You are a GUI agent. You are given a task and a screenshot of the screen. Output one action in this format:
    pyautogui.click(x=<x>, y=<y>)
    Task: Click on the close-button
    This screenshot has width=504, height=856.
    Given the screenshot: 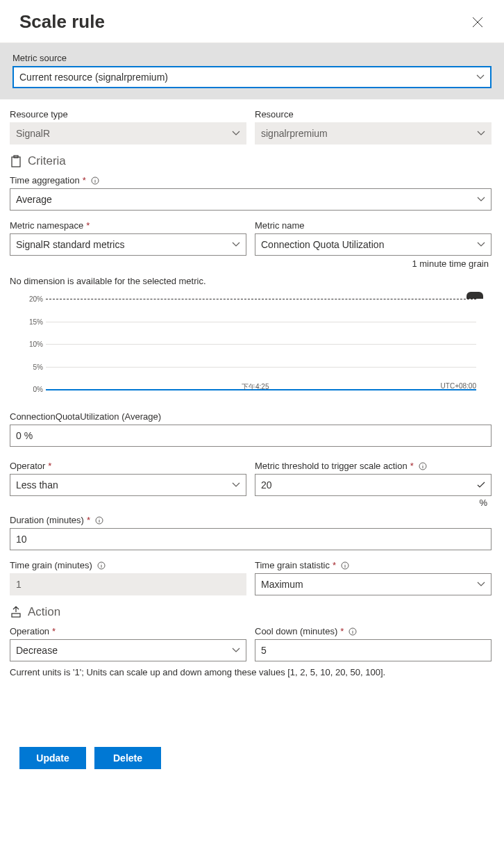 What is the action you would take?
    pyautogui.click(x=478, y=22)
    